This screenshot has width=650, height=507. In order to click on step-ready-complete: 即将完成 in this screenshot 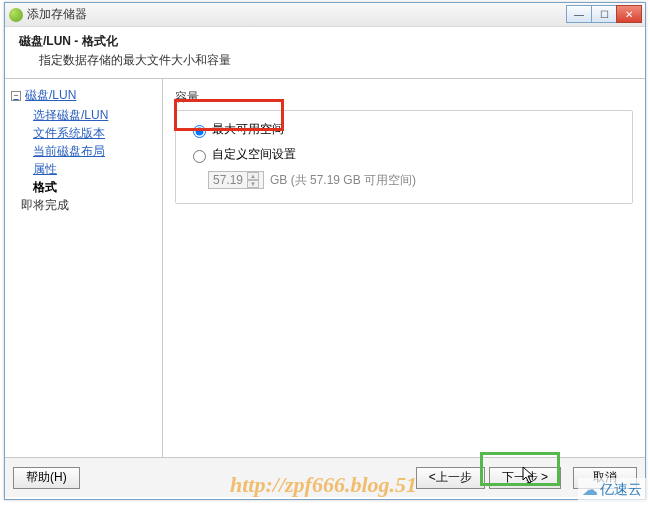, I will do `click(88, 205)`.